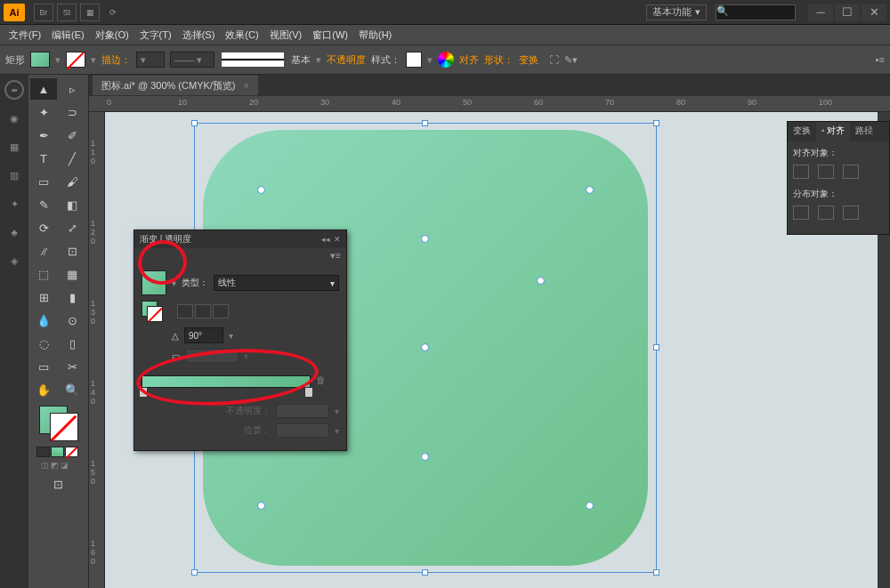 This screenshot has width=890, height=588. What do you see at coordinates (874, 12) in the screenshot?
I see `close-button: ✕` at bounding box center [874, 12].